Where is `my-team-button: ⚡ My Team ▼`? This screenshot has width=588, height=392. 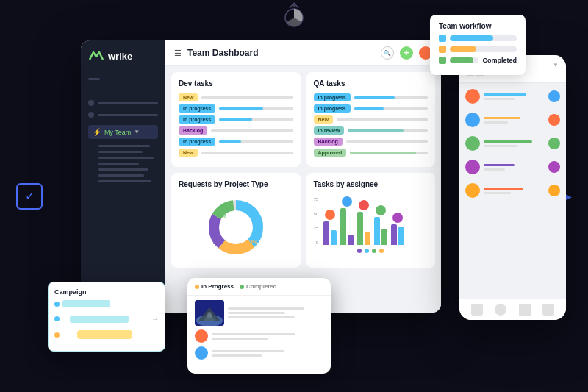
my-team-button: ⚡ My Team ▼ is located at coordinates (123, 132).